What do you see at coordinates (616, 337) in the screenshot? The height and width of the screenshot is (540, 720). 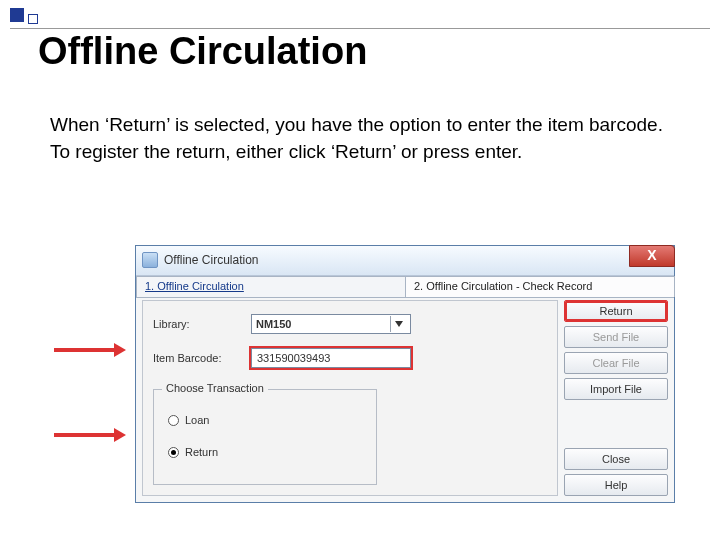 I see `send-file-button: Send File` at bounding box center [616, 337].